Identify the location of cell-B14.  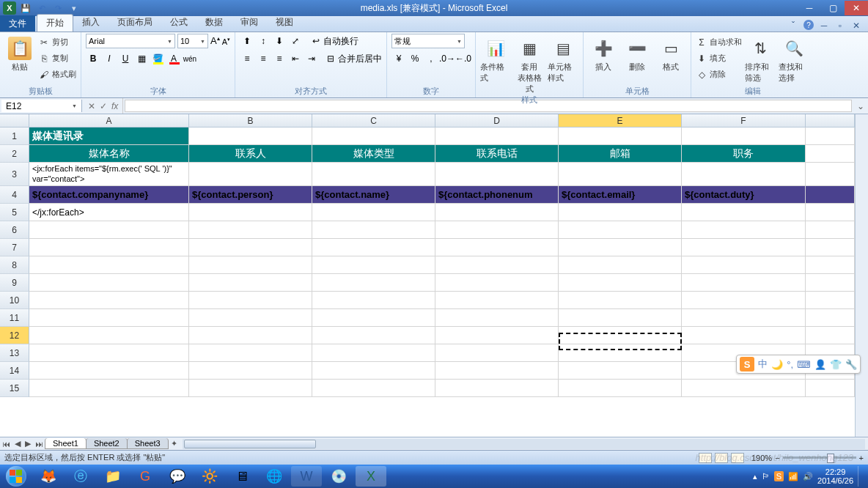
(251, 371).